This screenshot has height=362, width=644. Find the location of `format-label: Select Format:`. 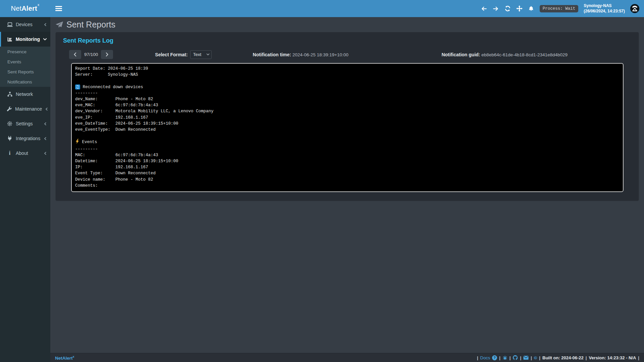

format-label: Select Format: is located at coordinates (171, 55).